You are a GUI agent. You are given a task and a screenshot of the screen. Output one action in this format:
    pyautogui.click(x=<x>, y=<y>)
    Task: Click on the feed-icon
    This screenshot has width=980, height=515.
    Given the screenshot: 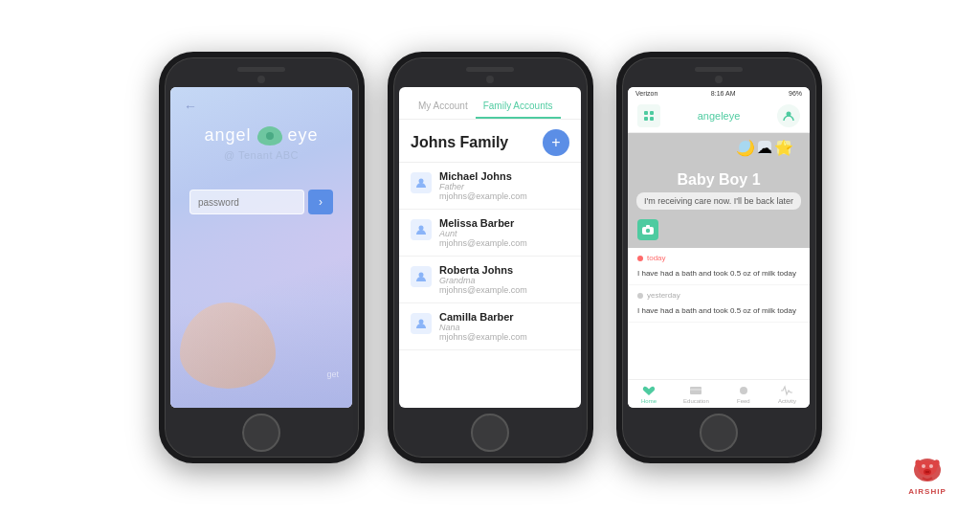 What is the action you would take?
    pyautogui.click(x=744, y=391)
    